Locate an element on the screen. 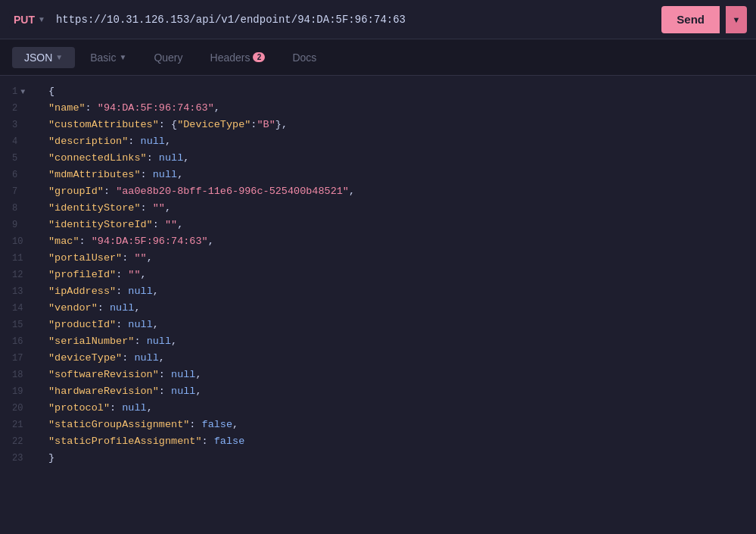  line-num-20: 20 is located at coordinates (24, 409).